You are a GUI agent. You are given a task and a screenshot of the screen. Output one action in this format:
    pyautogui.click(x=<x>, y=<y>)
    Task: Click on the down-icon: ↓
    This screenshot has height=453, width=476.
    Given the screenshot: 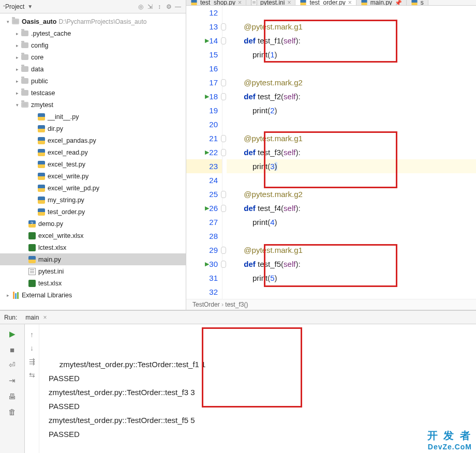 What is the action you would take?
    pyautogui.click(x=32, y=348)
    